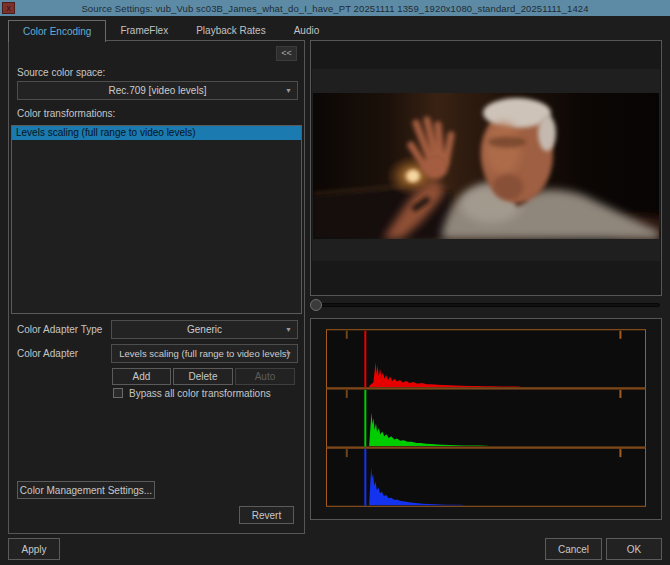  I want to click on color-transformations-label: Color transformations:, so click(66, 114).